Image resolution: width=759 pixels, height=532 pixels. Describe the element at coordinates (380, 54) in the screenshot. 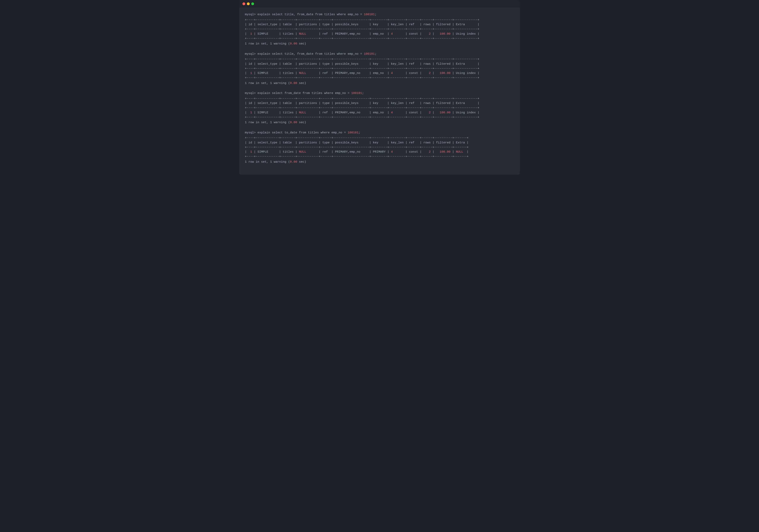

I see `prompt-line-2: mysql> explain select title, from_date f…` at that location.